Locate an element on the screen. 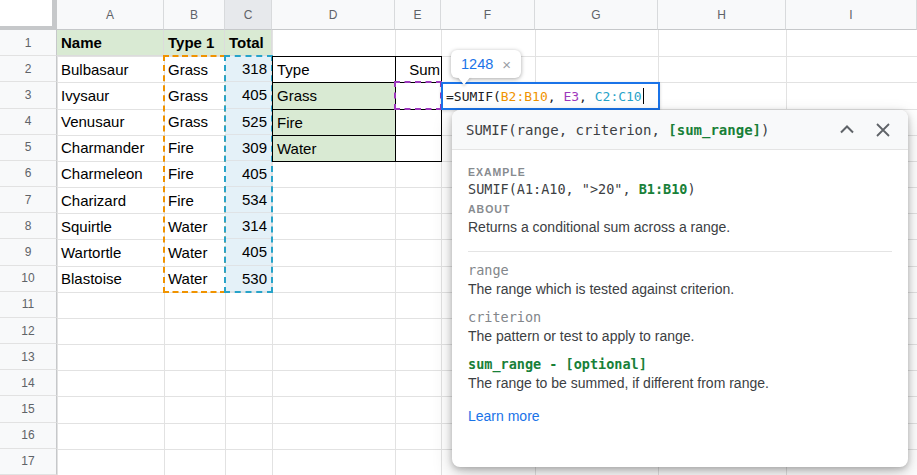  param-name-range: range is located at coordinates (680, 270).